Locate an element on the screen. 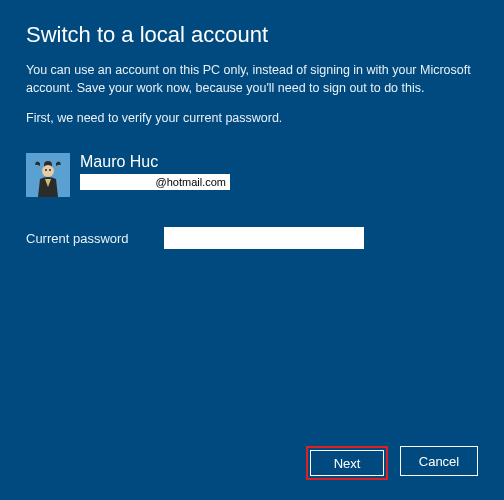 This screenshot has width=504, height=500. user-info: Mauro Huc @hotmail.com is located at coordinates (155, 172).